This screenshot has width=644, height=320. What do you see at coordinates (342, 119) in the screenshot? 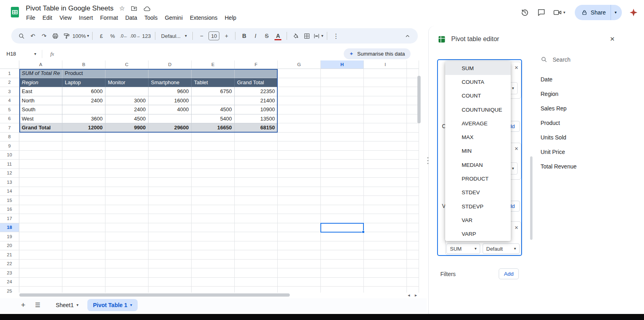
I see `cell-H6` at bounding box center [342, 119].